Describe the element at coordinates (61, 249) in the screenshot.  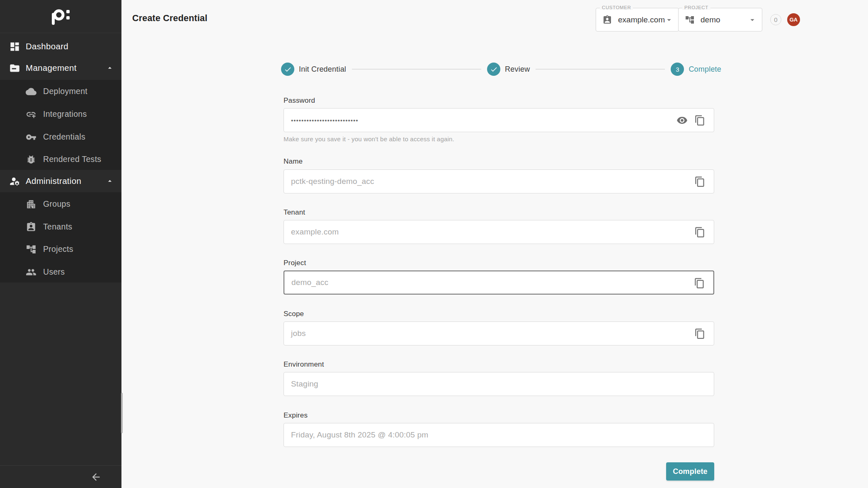
I see `sidebar-item-projects: Projects` at that location.